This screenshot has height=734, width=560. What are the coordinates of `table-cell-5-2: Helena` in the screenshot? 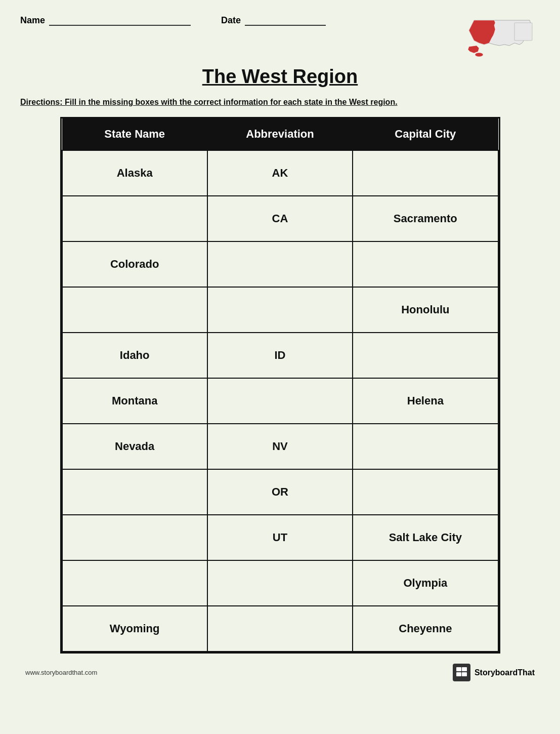 It's located at (425, 401).